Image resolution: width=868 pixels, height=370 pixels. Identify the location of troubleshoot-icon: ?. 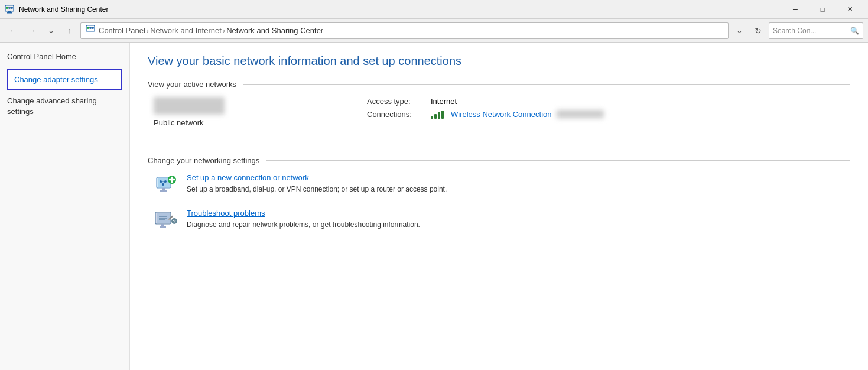
(165, 220).